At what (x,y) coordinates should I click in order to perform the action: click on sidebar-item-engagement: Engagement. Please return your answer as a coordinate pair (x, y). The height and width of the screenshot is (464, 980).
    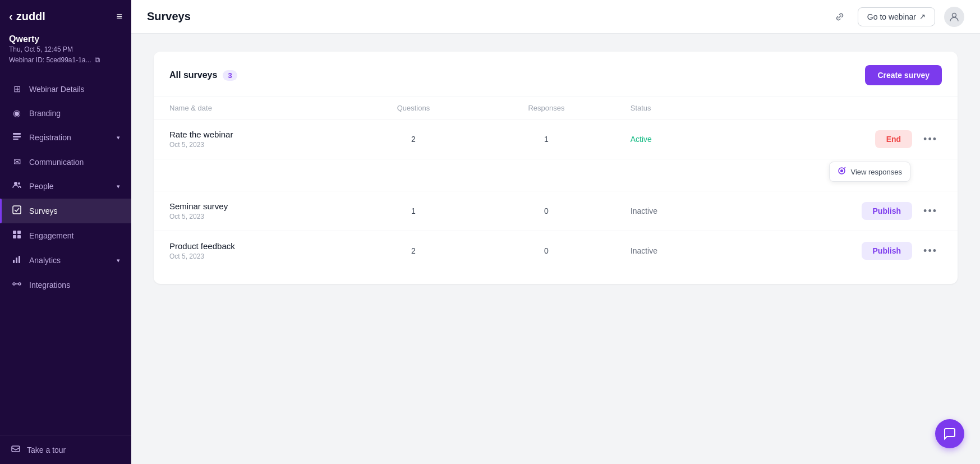
    Looking at the image, I should click on (66, 236).